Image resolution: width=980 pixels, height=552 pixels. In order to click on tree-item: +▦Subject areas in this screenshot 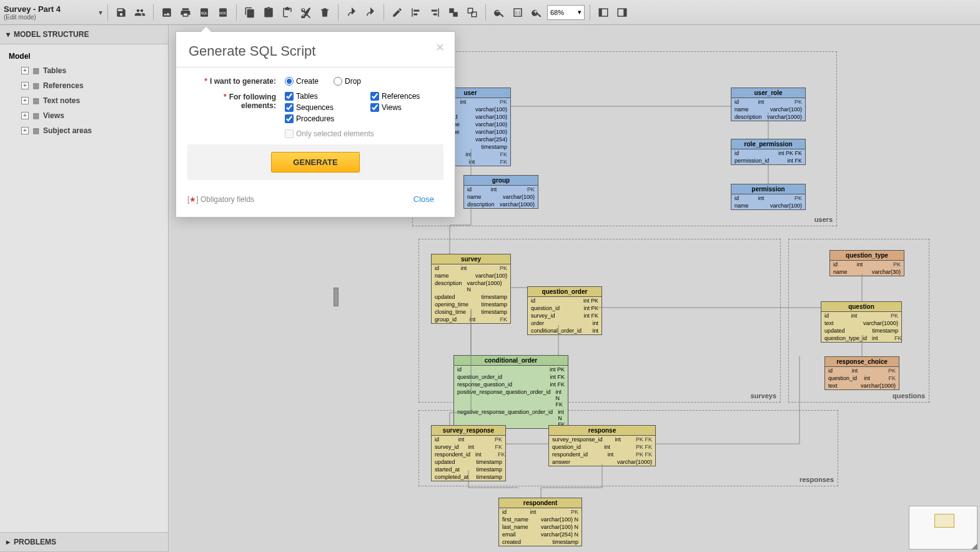, I will do `click(84, 131)`.